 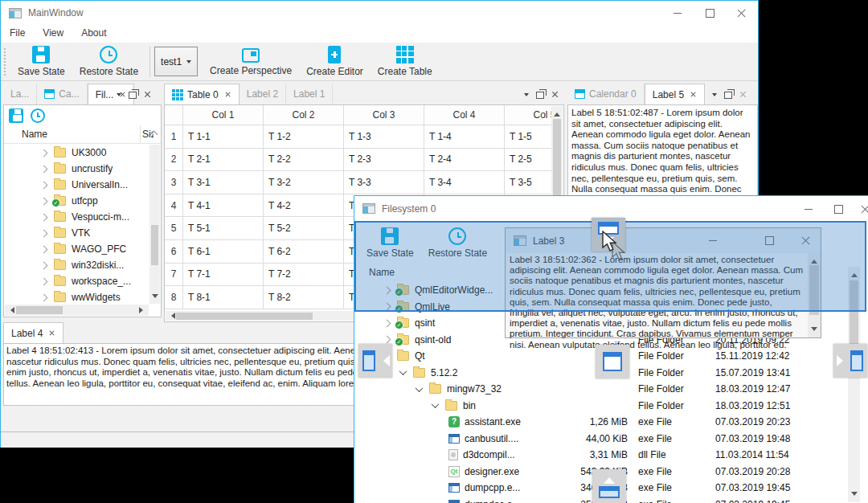 What do you see at coordinates (304, 137) in the screenshot?
I see `table-cell: T 1-2` at bounding box center [304, 137].